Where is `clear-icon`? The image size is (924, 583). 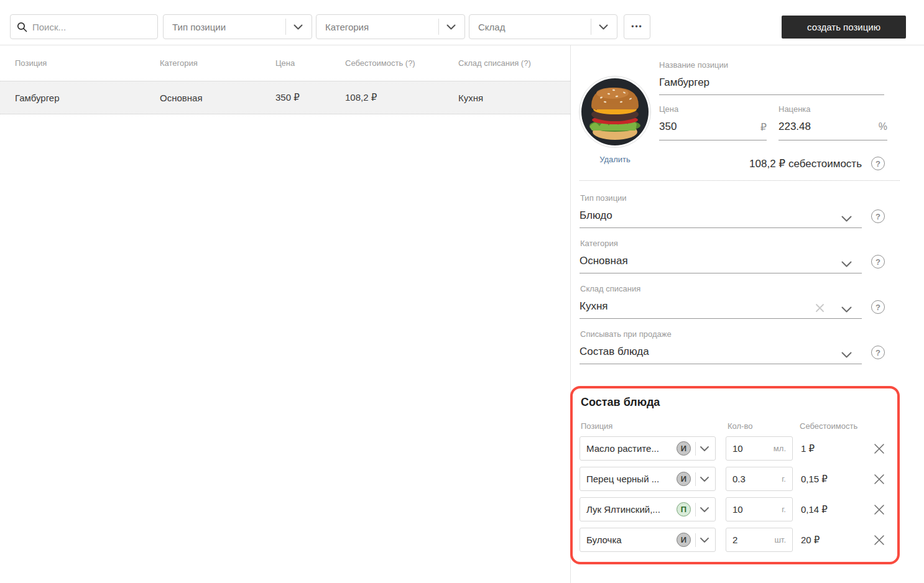 clear-icon is located at coordinates (820, 308).